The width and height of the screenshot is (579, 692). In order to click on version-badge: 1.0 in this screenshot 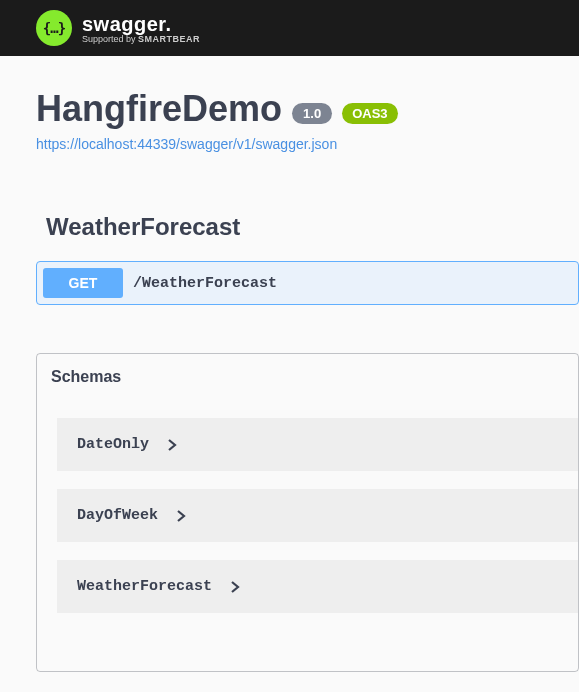, I will do `click(312, 114)`.